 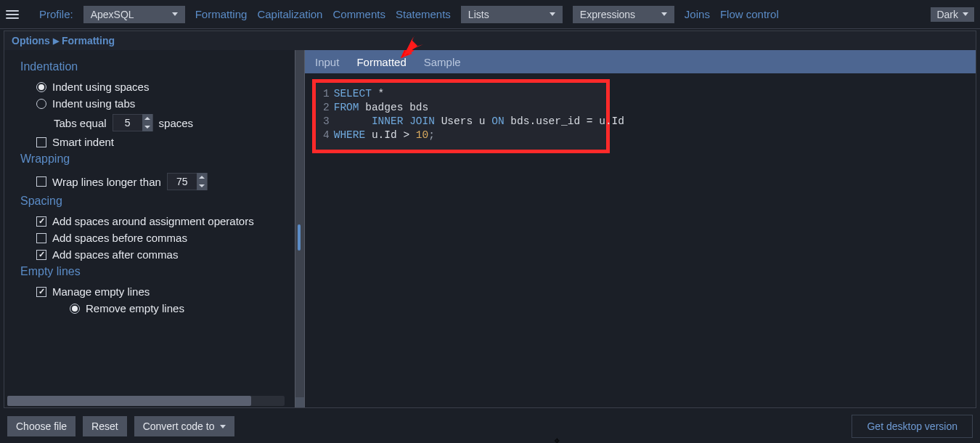 What do you see at coordinates (30, 41) in the screenshot?
I see `breadcrumb-root: Options` at bounding box center [30, 41].